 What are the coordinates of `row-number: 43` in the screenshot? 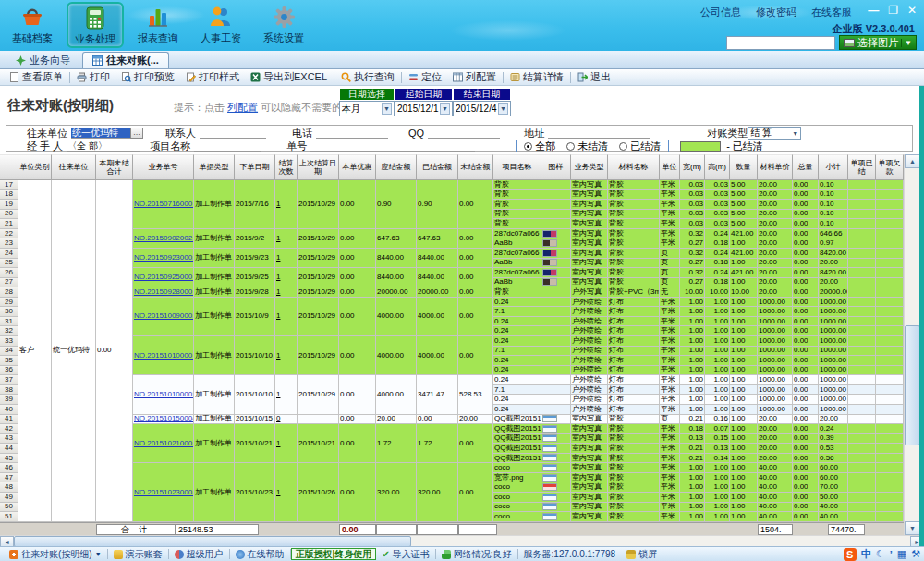 It's located at (9, 440).